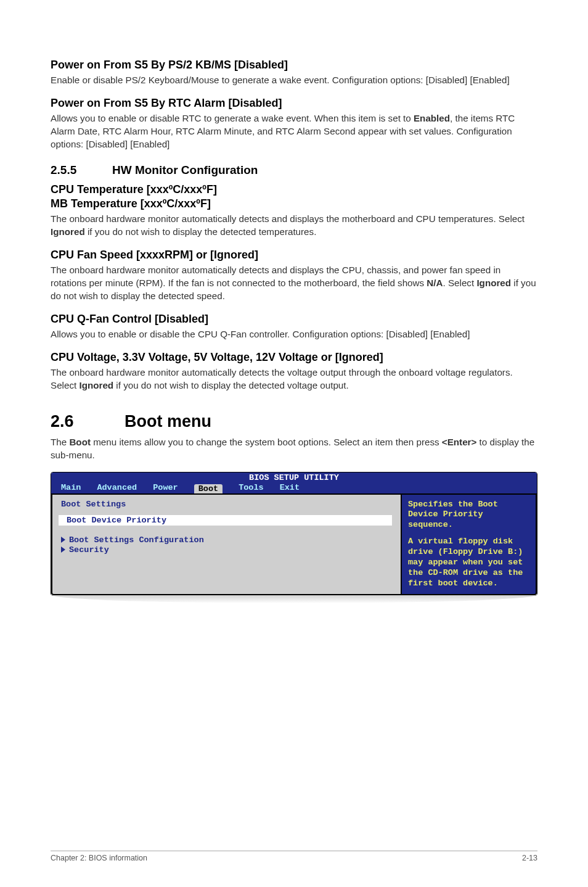 The image size is (588, 887). What do you see at coordinates (294, 379) in the screenshot?
I see `para-cpu-voltage: The onboard hardware monitor automatical…` at bounding box center [294, 379].